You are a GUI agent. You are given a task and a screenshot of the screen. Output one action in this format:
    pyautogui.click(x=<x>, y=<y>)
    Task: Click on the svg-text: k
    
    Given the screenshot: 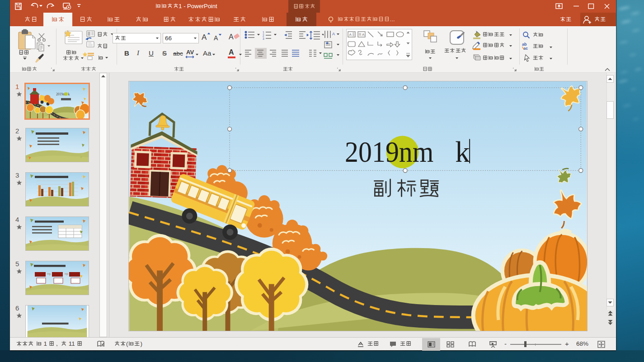 What is the action you would take?
    pyautogui.click(x=463, y=152)
    